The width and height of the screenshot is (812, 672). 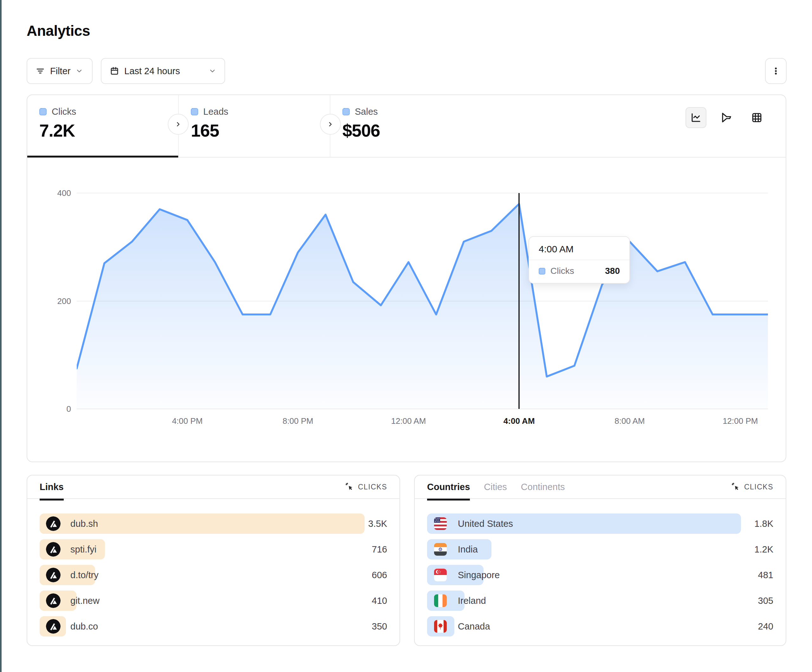 What do you see at coordinates (766, 626) in the screenshot?
I see `row-click-count: 240` at bounding box center [766, 626].